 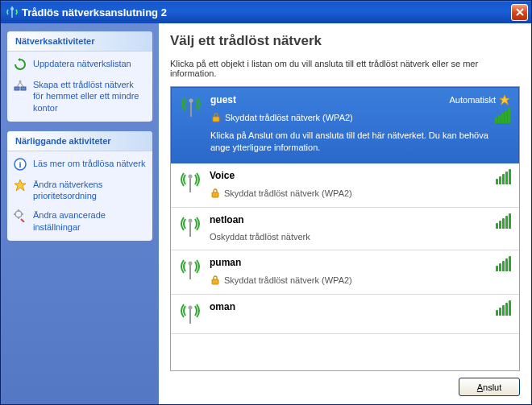 I want to click on panel-header: Nätverksaktiviteter, so click(x=80, y=42).